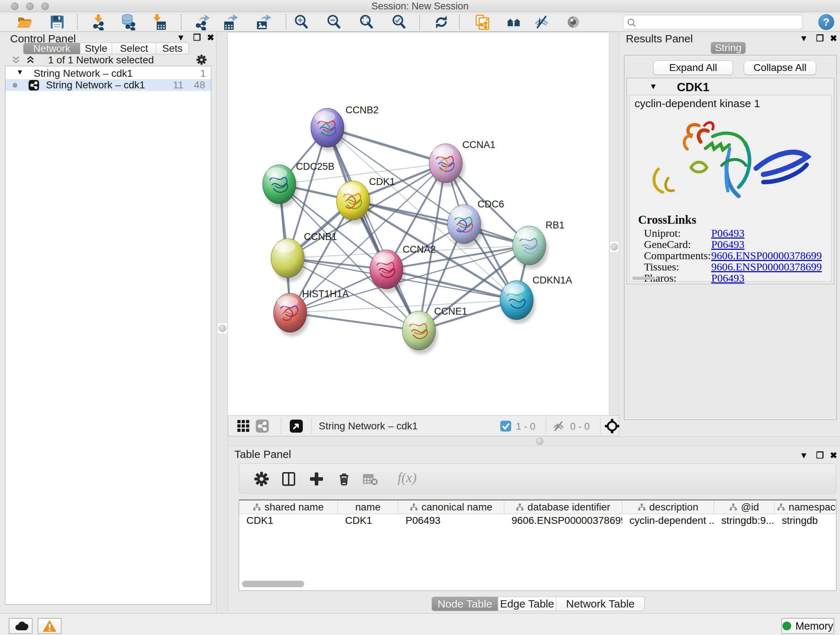 The height and width of the screenshot is (635, 840). Describe the element at coordinates (172, 49) in the screenshot. I see `tab-sets: Sets` at that location.